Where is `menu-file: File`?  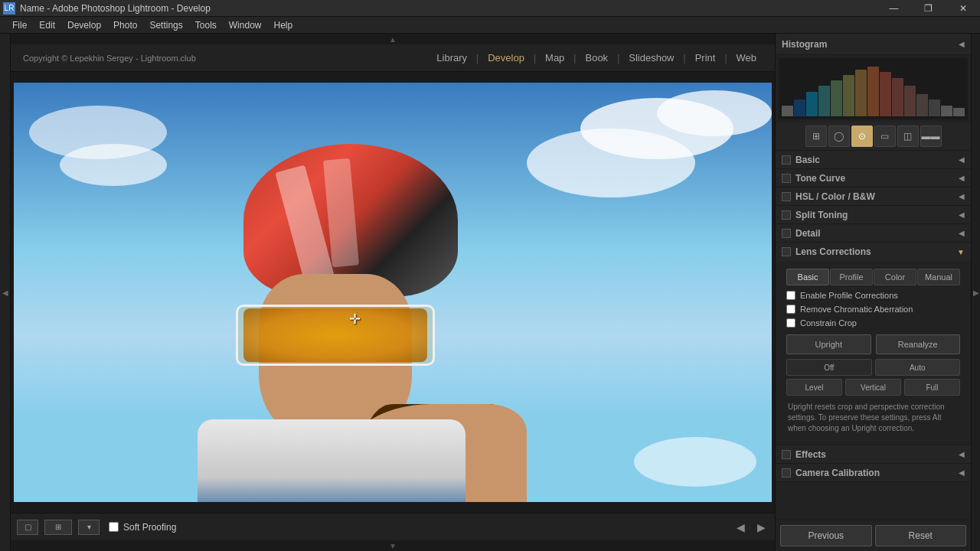
menu-file: File is located at coordinates (20, 25).